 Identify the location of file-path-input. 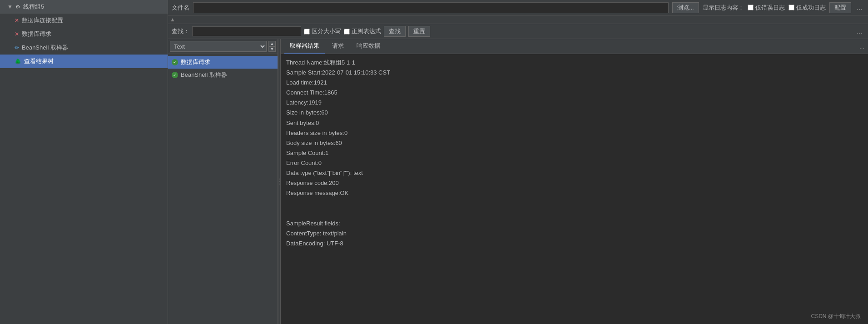
(431, 8).